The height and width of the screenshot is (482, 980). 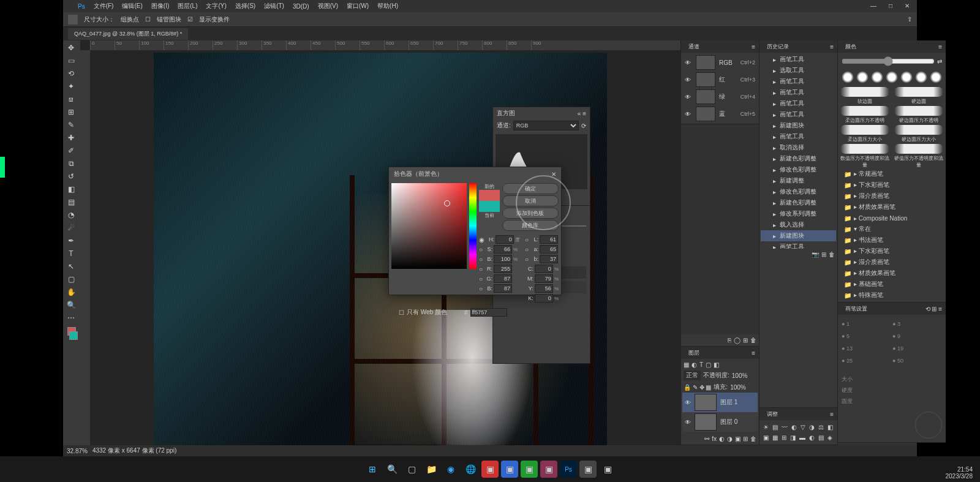 I want to click on a-input, so click(x=549, y=249).